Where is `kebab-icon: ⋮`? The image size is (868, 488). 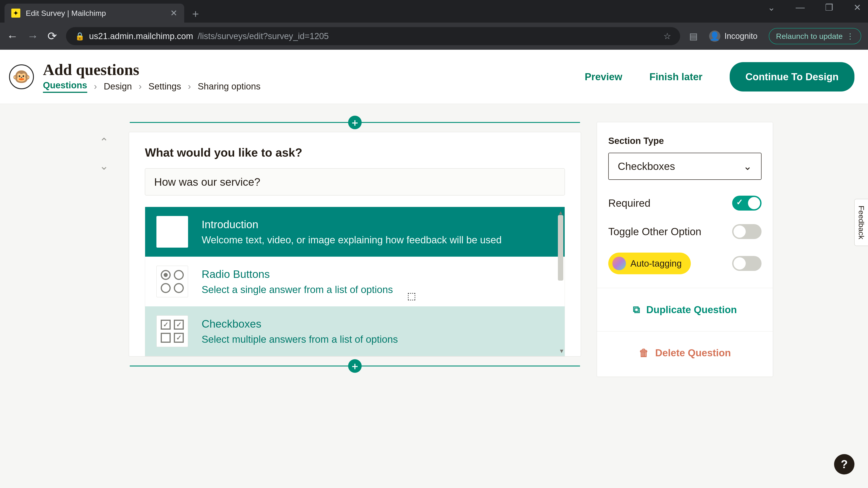 kebab-icon: ⋮ is located at coordinates (850, 36).